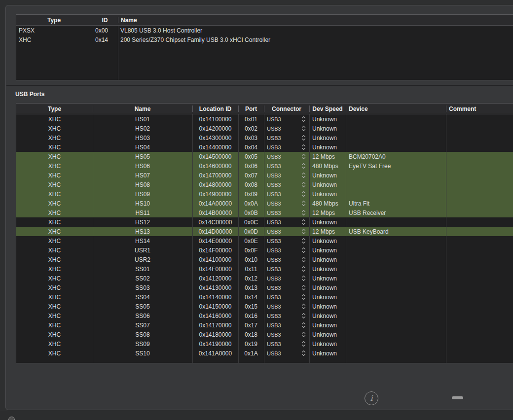 Image resolution: width=513 pixels, height=420 pixels. What do you see at coordinates (264, 334) in the screenshot?
I see `usb-port-row: XHC SS08 0x14180000 0x18 USB3 Unknown` at bounding box center [264, 334].